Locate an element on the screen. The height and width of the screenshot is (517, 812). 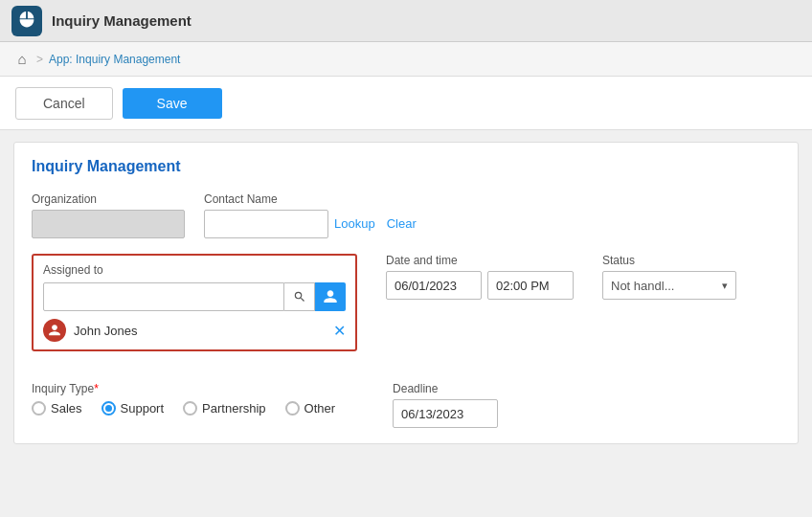
breadcrumb-app-link: App: Inquiry Management is located at coordinates (115, 59).